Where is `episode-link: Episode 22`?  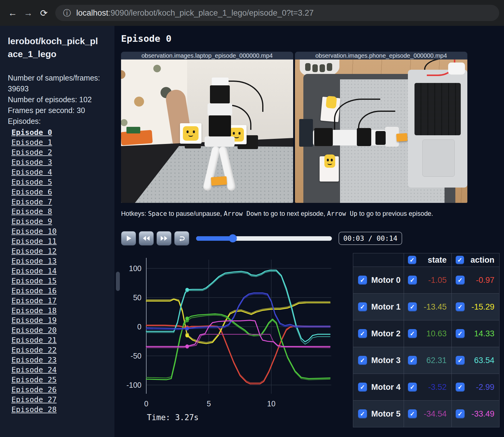 episode-link: Episode 22 is located at coordinates (34, 350).